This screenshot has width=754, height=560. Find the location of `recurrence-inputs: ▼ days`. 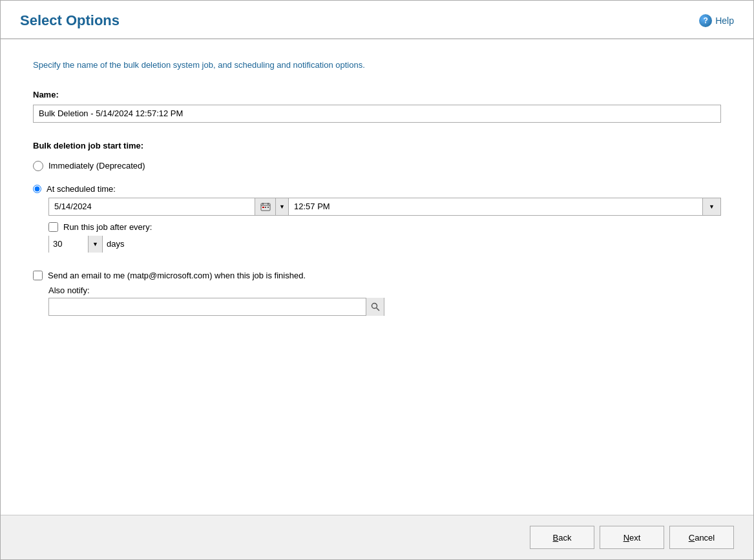

recurrence-inputs: ▼ days is located at coordinates (385, 244).